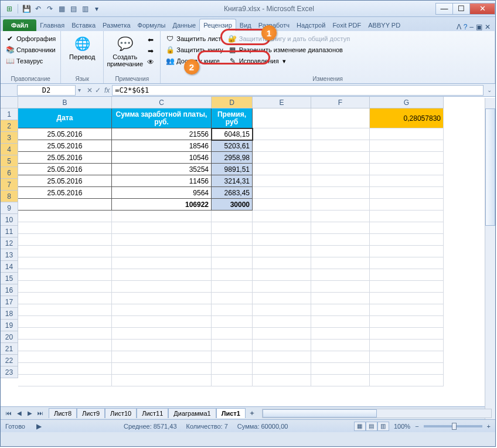  I want to click on cell-E22, so click(282, 369).